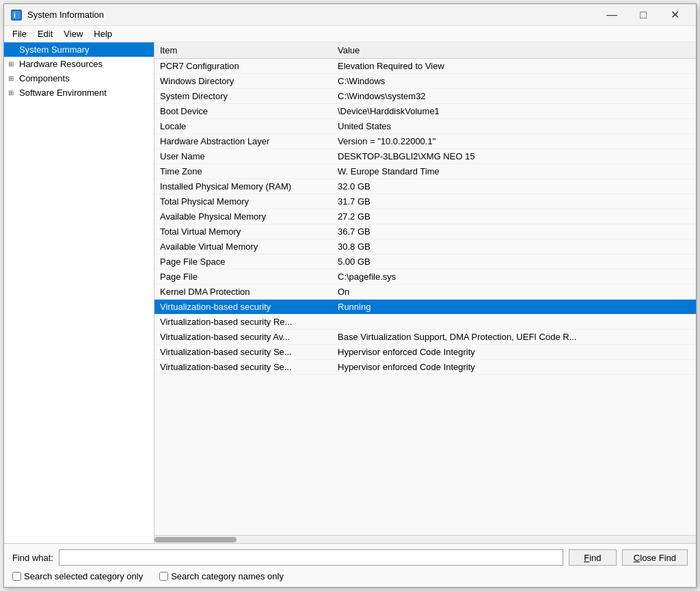 The height and width of the screenshot is (591, 700). I want to click on table-row: Available Virtual Memory30.8 GB, so click(425, 247).